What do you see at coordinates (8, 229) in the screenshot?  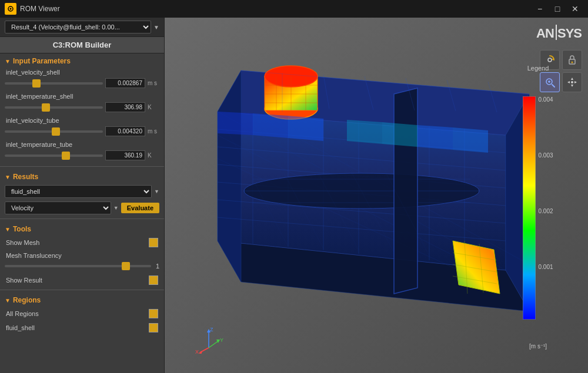 I see `collapse-arrow-tools-icon: ▼` at bounding box center [8, 229].